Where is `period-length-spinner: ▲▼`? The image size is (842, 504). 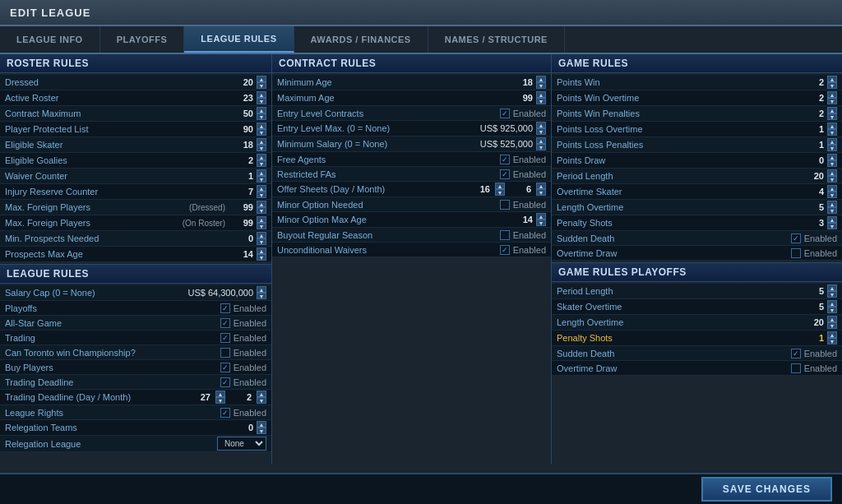
period-length-spinner: ▲▼ is located at coordinates (832, 176).